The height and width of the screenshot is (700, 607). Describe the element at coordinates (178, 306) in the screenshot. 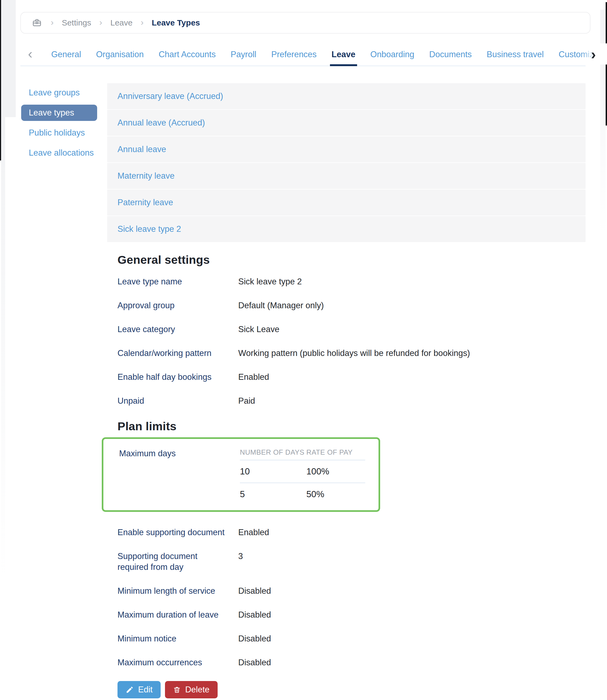

I see `setting-label: Approval group` at that location.